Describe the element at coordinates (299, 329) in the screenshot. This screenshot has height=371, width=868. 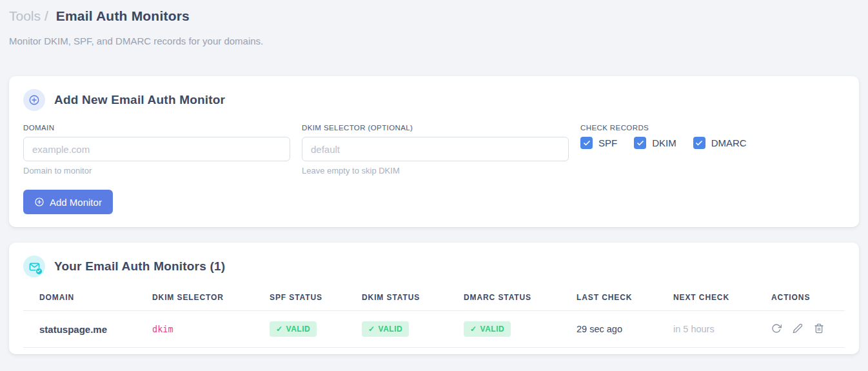
I see `spf-status-label: VALID` at that location.